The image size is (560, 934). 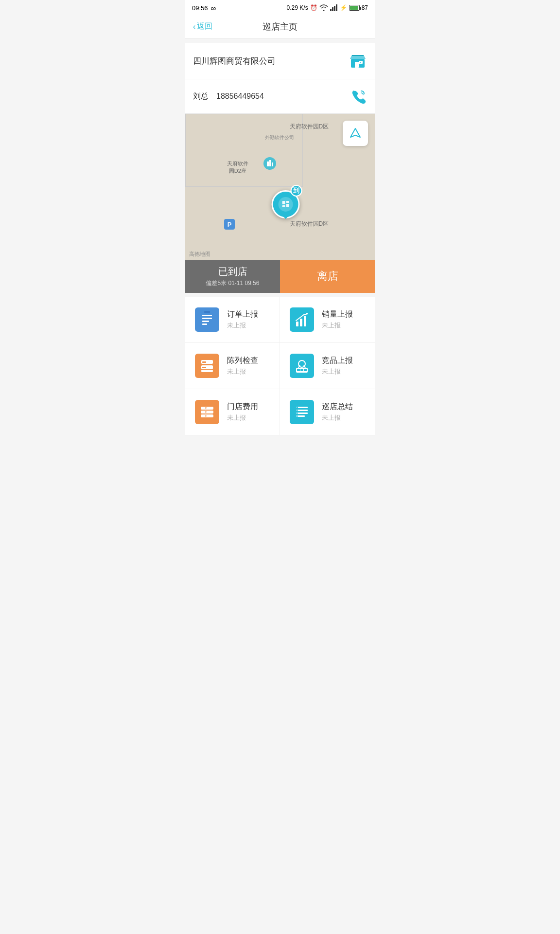 What do you see at coordinates (359, 96) in the screenshot?
I see `call-icon` at bounding box center [359, 96].